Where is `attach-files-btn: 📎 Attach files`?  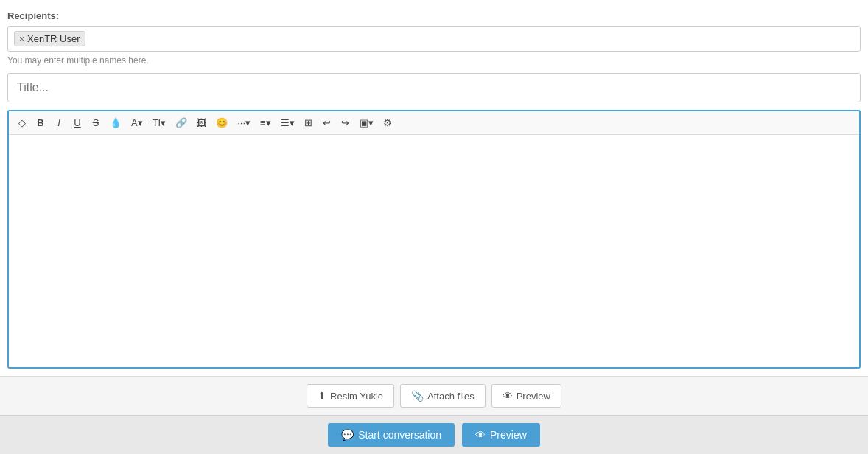
attach-files-btn: 📎 Attach files is located at coordinates (443, 396).